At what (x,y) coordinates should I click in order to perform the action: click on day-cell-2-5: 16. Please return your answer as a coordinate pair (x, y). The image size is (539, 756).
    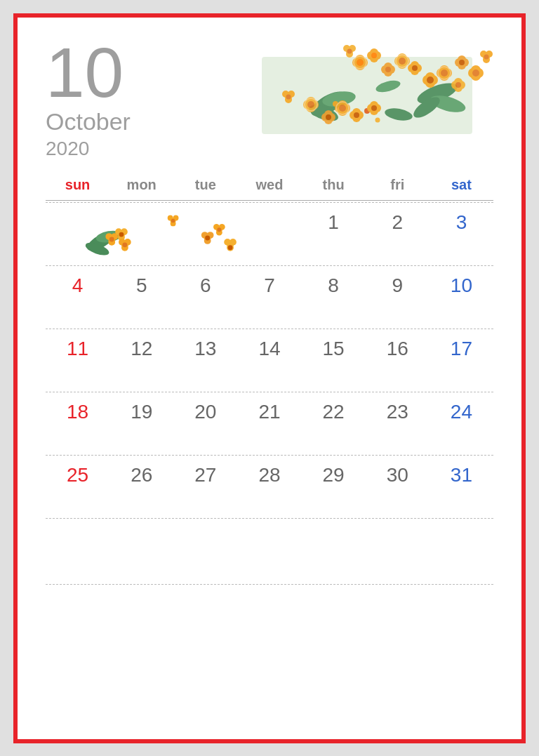
    Looking at the image, I should click on (397, 347).